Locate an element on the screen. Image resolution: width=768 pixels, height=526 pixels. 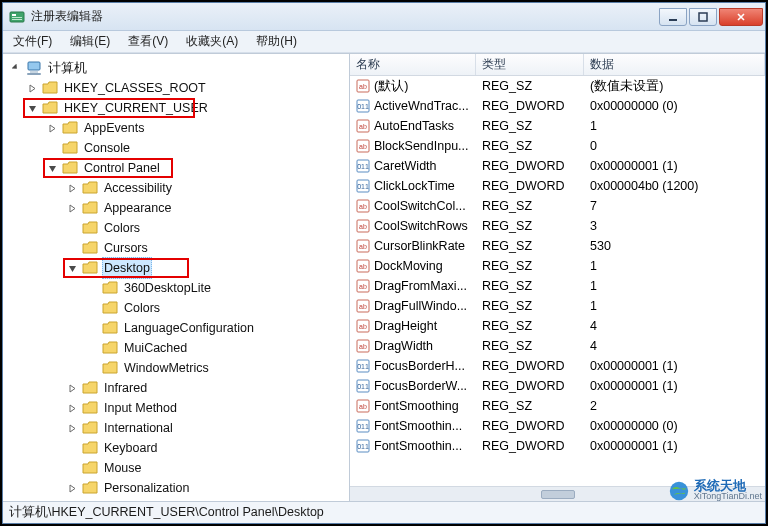
value-row: abCoolSwitchCol...REG_SZ7 is located at coordinates (558, 206).